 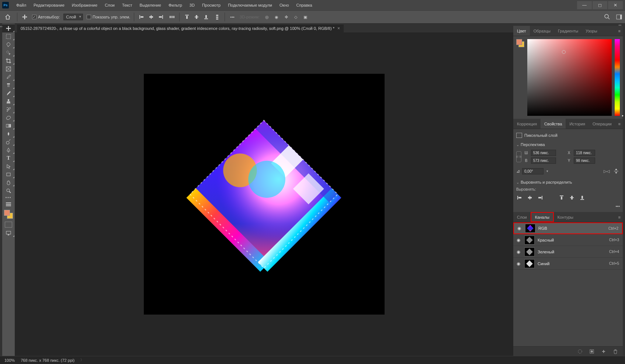 What do you see at coordinates (161, 17) in the screenshot?
I see `align-right-icon` at bounding box center [161, 17].